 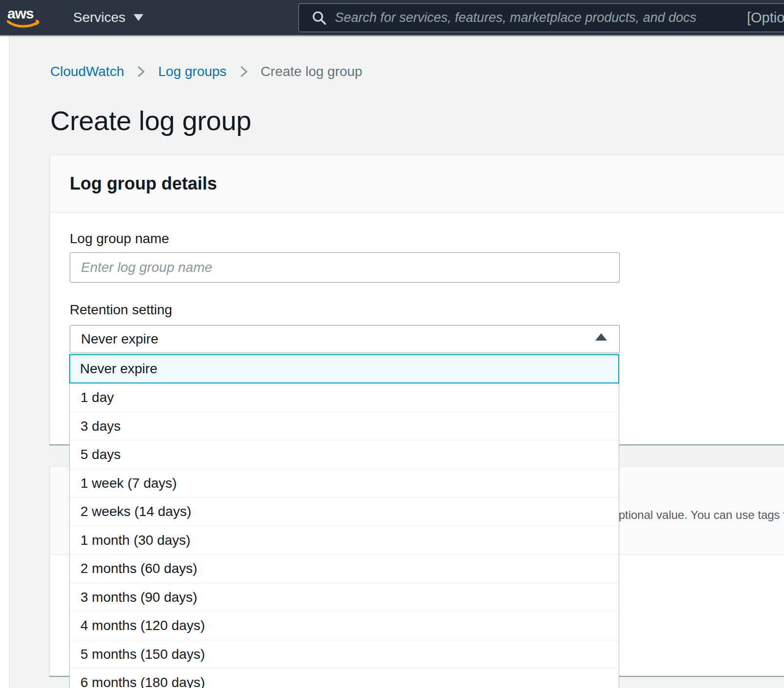 I want to click on breadcrumb-current: Create log group, so click(x=312, y=72).